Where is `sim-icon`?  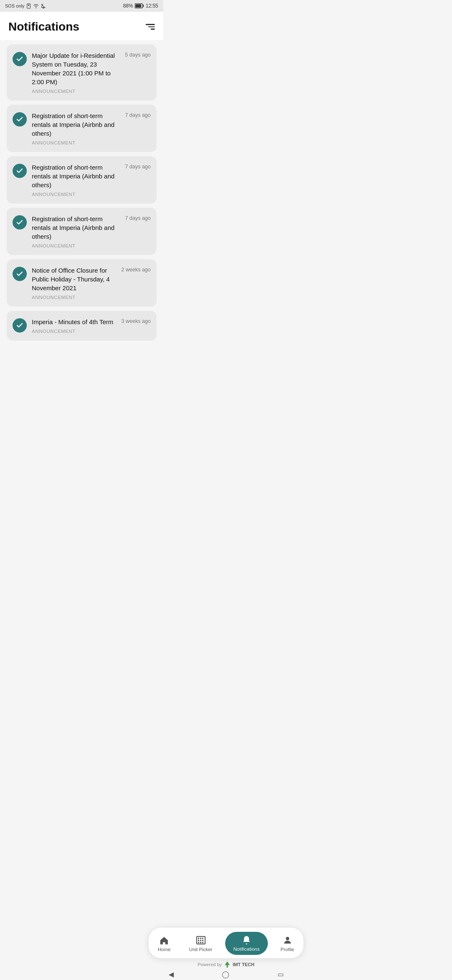 sim-icon is located at coordinates (28, 6).